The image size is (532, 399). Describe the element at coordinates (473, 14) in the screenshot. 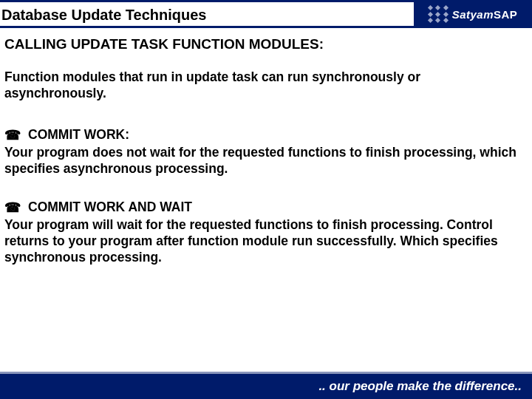

I see `brand-logo-block: SatyamSAP` at that location.